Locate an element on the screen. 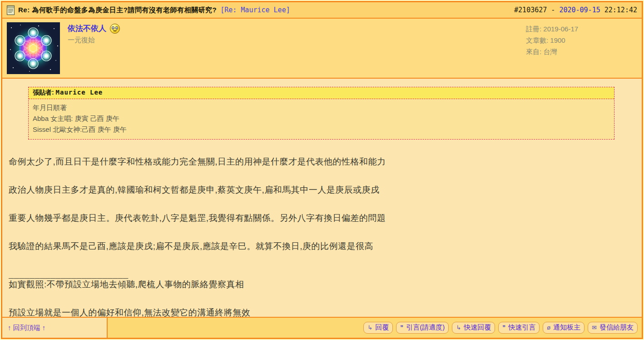 The height and width of the screenshot is (340, 644). quote-line: 年月日順著 is located at coordinates (322, 108).